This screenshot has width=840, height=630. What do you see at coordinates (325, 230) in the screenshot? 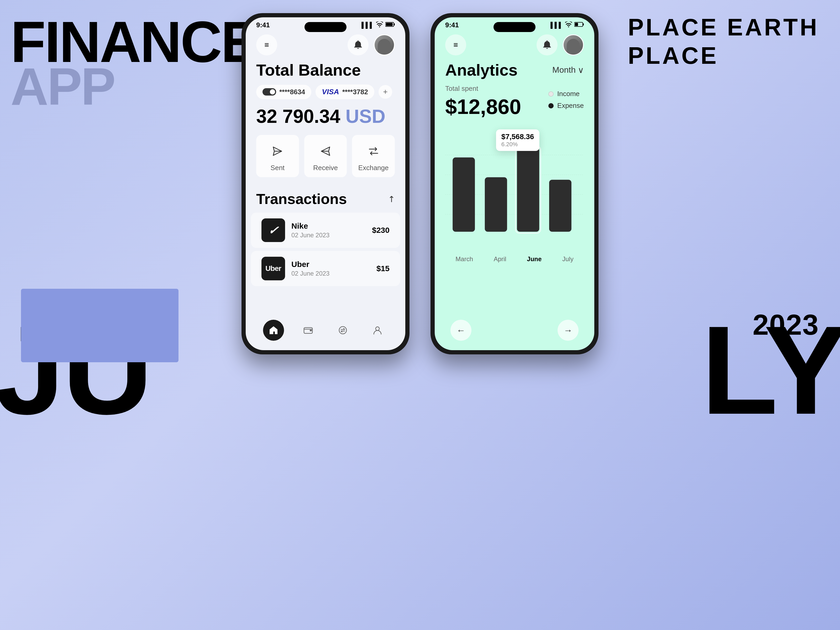
I see `transaction-nike: ✓ Nike 02 June 2023 $230` at bounding box center [325, 230].